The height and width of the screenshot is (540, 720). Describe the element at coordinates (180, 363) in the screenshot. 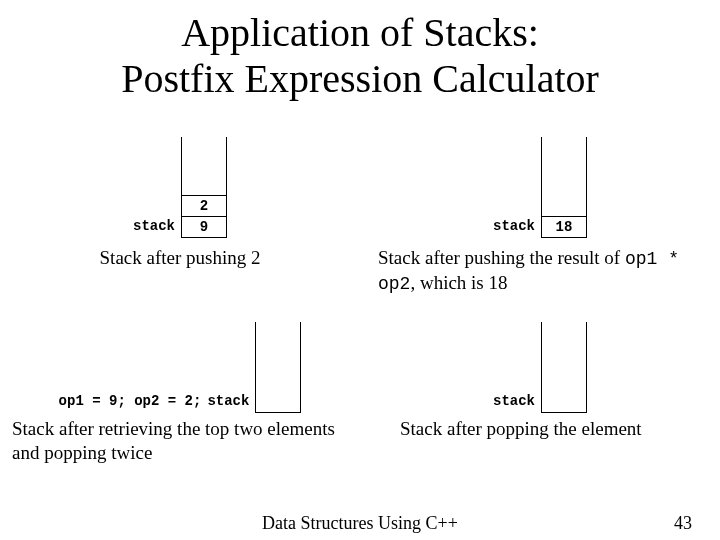

I see `figure-3: op1 = 9; op2 = 2; stack` at that location.